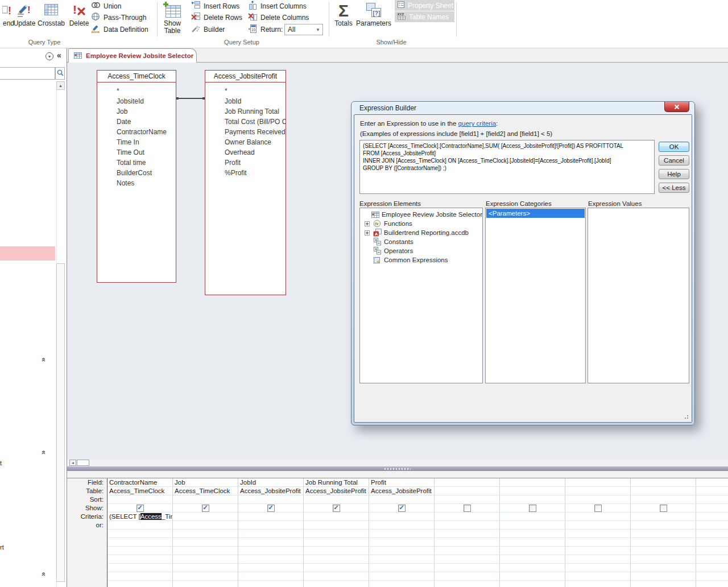 The width and height of the screenshot is (728, 587). What do you see at coordinates (685, 416) in the screenshot?
I see `resize-grip` at bounding box center [685, 416].